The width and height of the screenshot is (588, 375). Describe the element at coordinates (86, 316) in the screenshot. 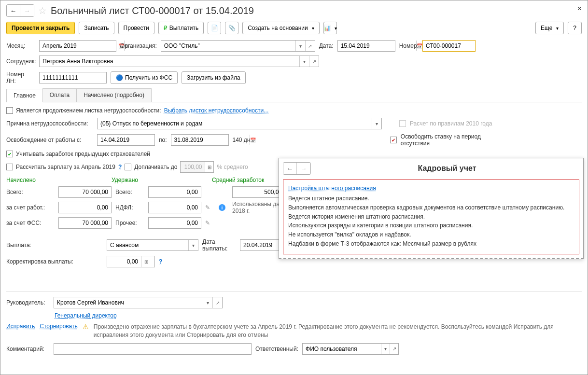

I see `position-link: Генеральный директор` at that location.